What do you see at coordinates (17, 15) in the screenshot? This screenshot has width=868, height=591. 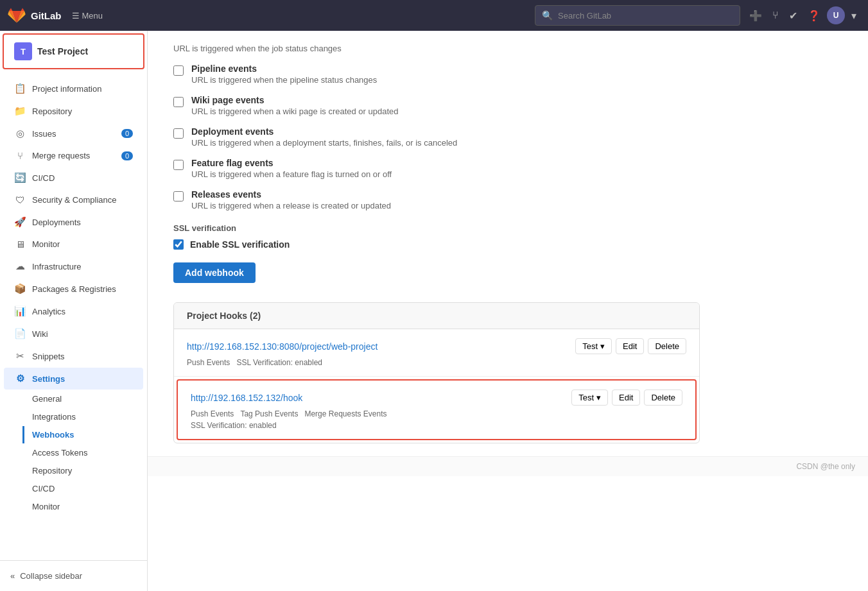 I see `gitlab-logo-icon` at bounding box center [17, 15].